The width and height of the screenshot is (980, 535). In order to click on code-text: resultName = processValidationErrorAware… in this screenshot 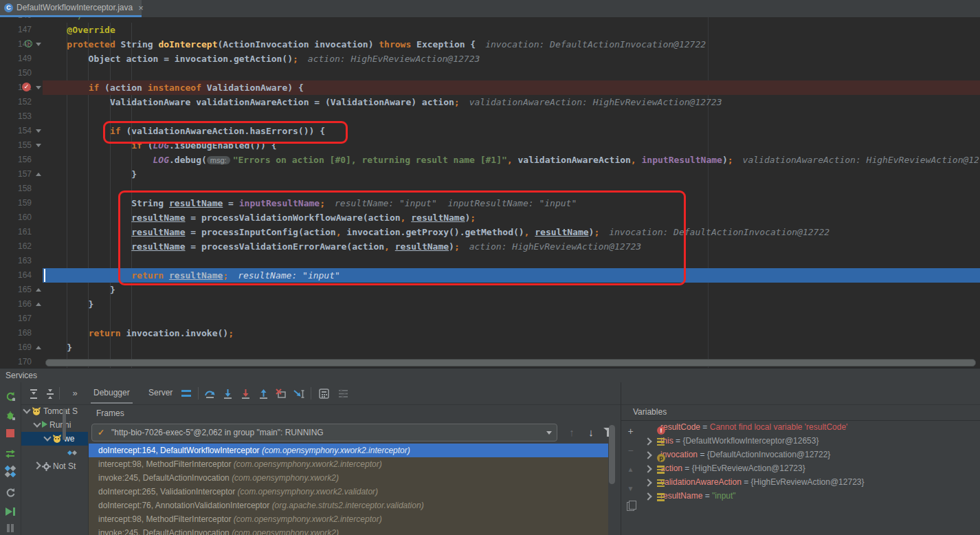, I will do `click(511, 246)`.